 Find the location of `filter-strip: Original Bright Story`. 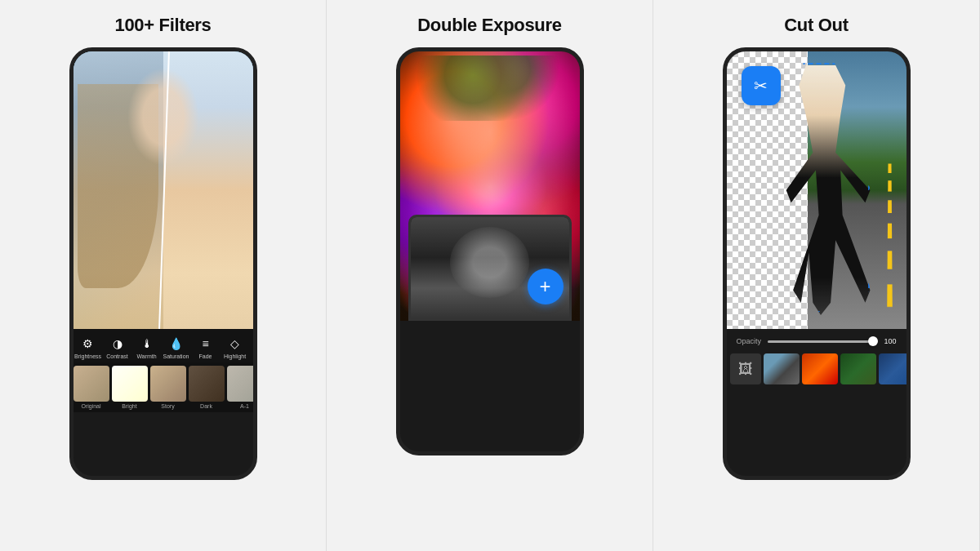

filter-strip: Original Bright Story is located at coordinates (163, 387).